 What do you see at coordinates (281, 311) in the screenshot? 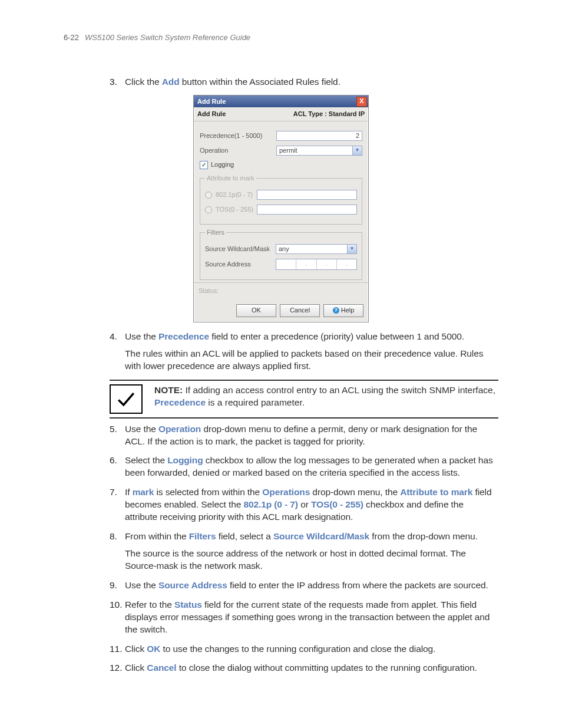
I see `dialog-buttons: OK Cancel ?Help` at bounding box center [281, 311].